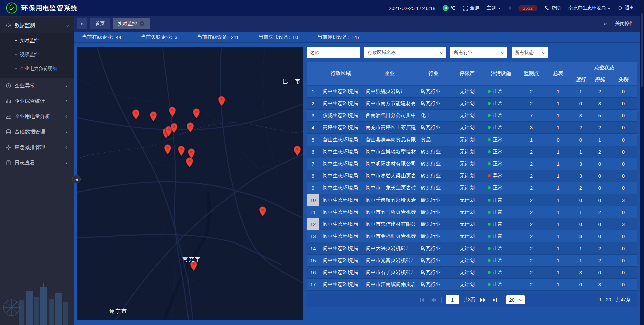  Describe the element at coordinates (553, 8) in the screenshot. I see `help-button: 帮助` at that location.